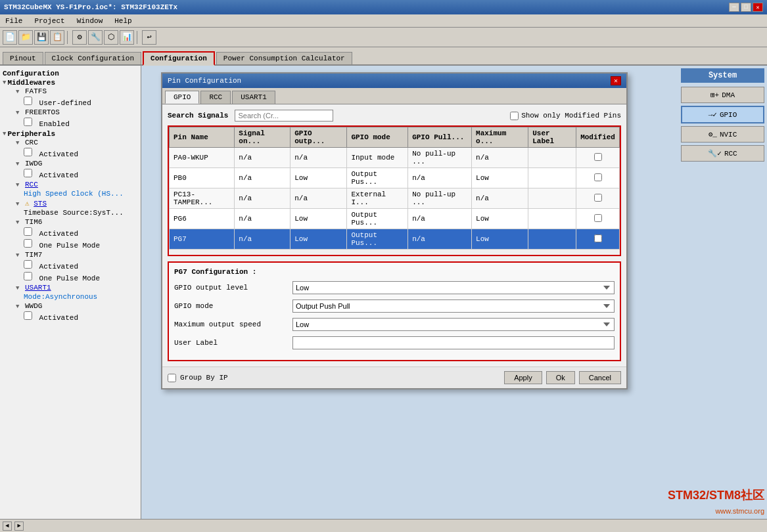  I want to click on toolbar-btn-5: ↩, so click(149, 37).